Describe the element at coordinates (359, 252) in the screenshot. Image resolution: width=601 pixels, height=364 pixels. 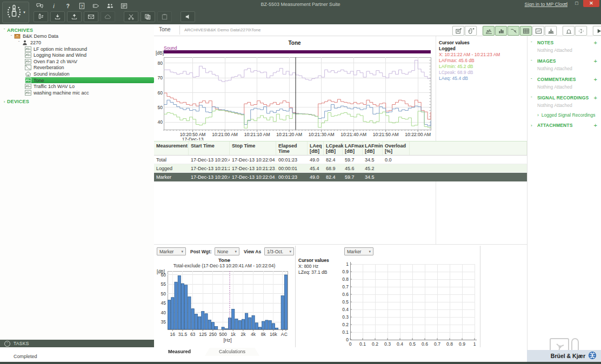
I see `marker-select-2: Marker▾` at that location.